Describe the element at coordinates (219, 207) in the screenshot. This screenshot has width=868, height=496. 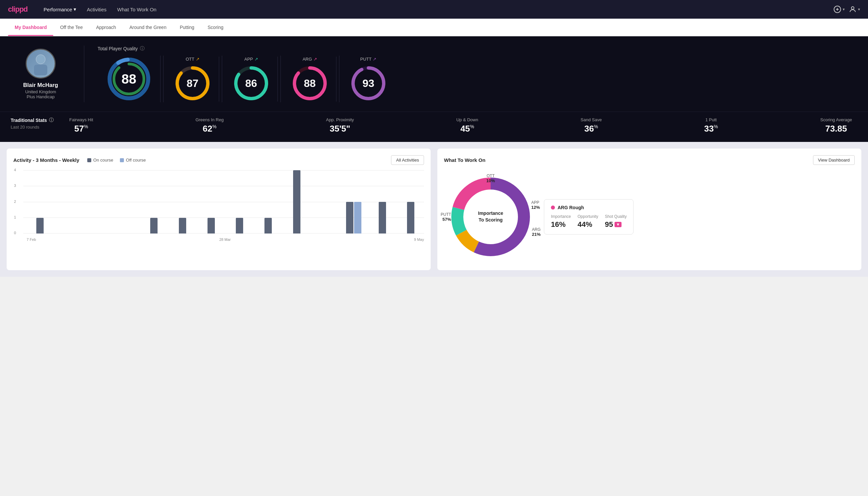
I see `bar-chart-area: 4 3 2 1 0 7 Feb 28 Mar 9 May` at that location.